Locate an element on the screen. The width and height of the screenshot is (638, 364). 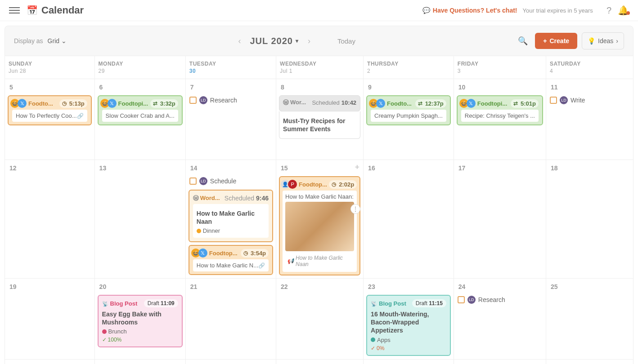
help-icon: ? is located at coordinates (609, 11).